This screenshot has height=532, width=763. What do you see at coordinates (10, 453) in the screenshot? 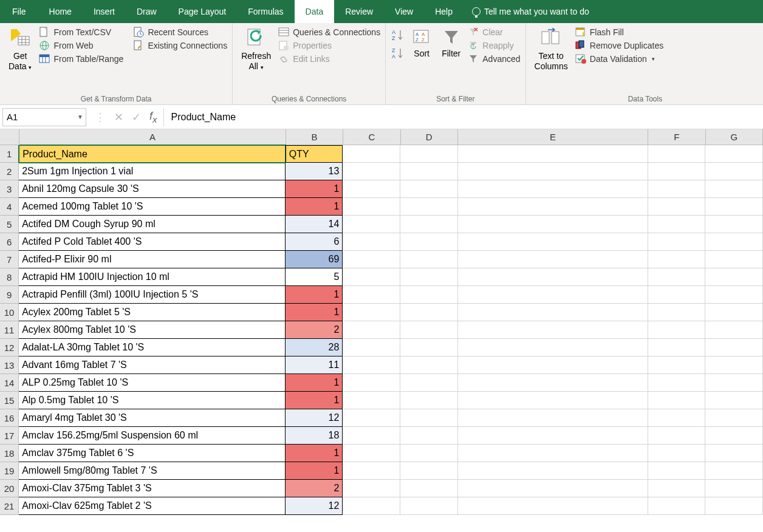
I see `row-header: 18` at bounding box center [10, 453].